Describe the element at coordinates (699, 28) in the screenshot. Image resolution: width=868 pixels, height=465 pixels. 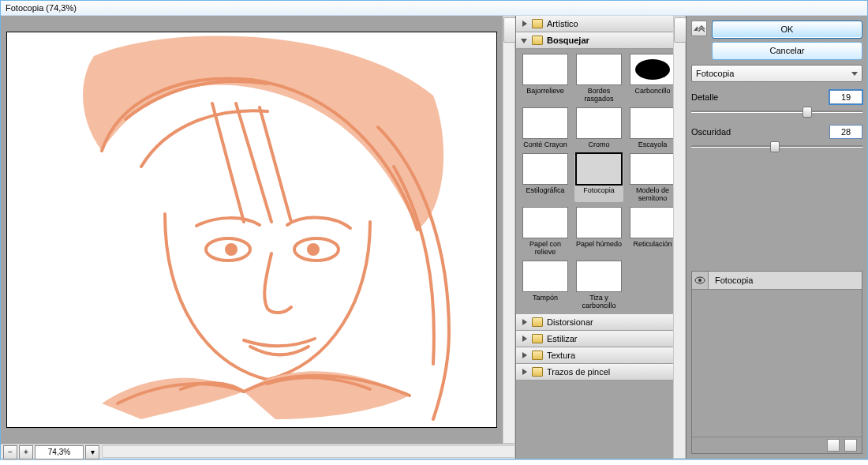
I see `collapse-panel-button` at that location.